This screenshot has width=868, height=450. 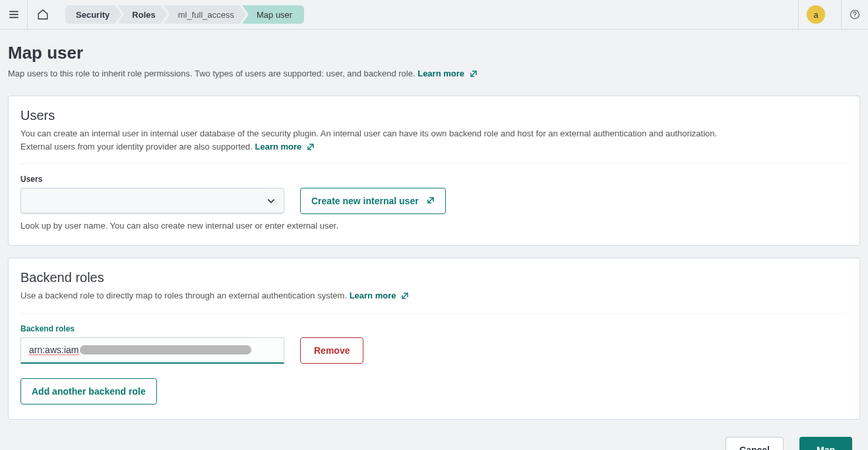 I want to click on hamburger-icon, so click(x=14, y=14).